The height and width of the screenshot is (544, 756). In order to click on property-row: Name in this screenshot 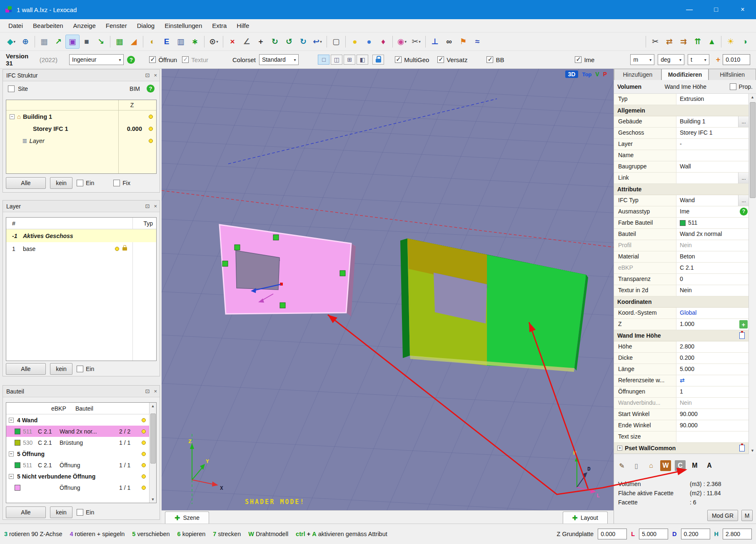, I will do `click(681, 156)`.